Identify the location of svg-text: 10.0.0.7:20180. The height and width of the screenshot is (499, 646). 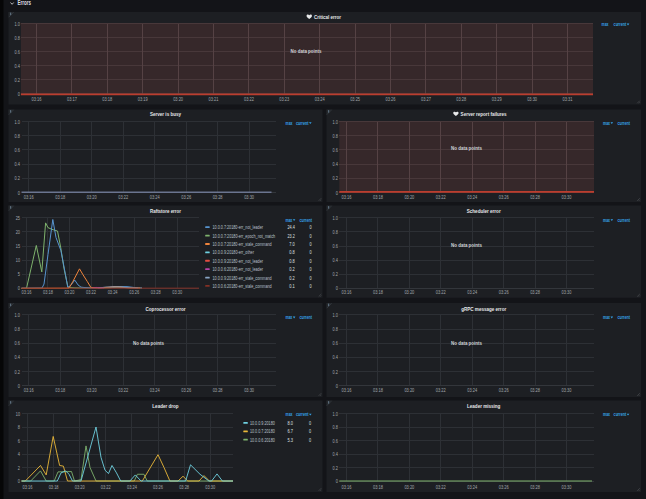
(262, 431).